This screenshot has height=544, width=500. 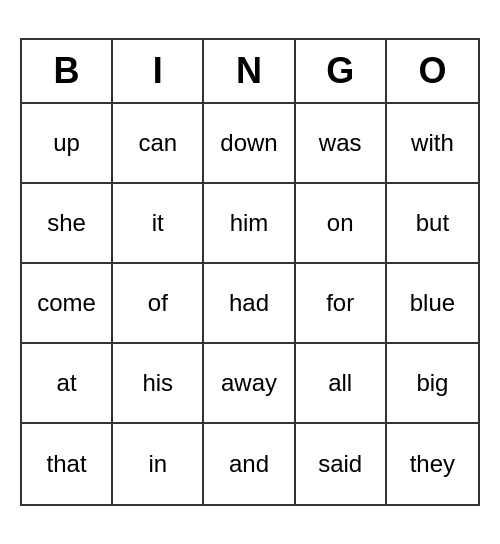 What do you see at coordinates (250, 224) in the screenshot?
I see `bingo-cell: him` at bounding box center [250, 224].